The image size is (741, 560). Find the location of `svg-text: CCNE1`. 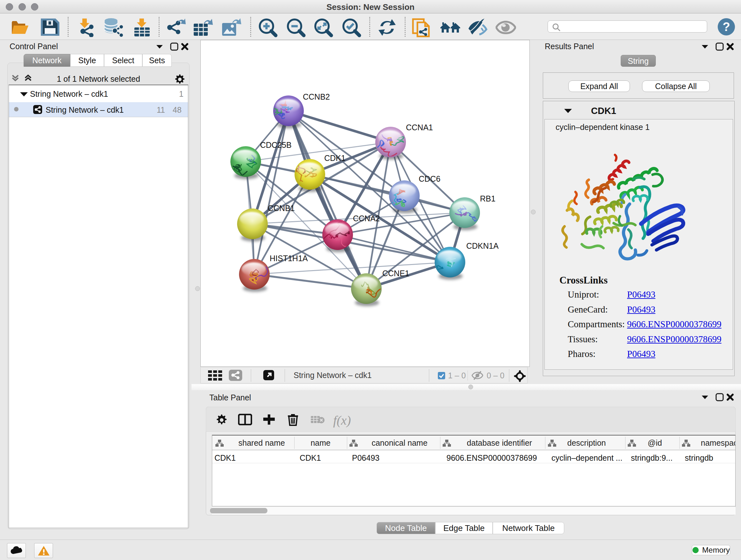

svg-text: CCNE1 is located at coordinates (396, 273).